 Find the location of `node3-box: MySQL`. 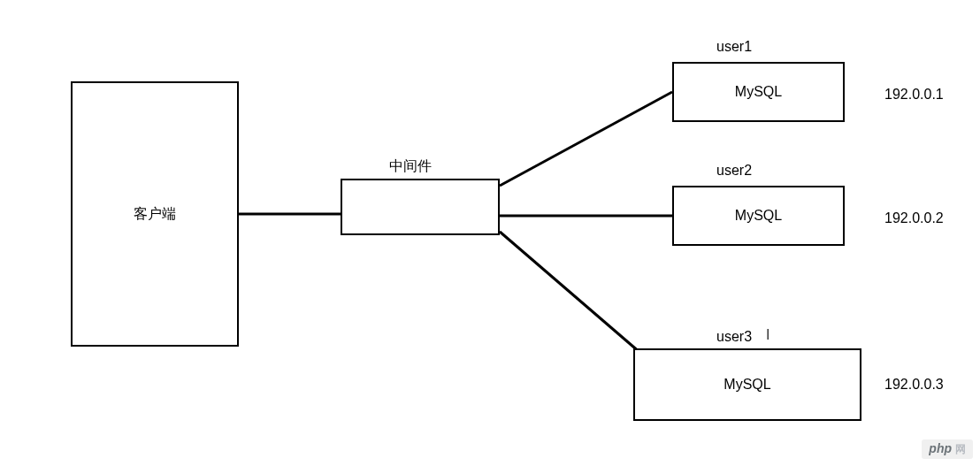

node3-box: MySQL is located at coordinates (747, 385).